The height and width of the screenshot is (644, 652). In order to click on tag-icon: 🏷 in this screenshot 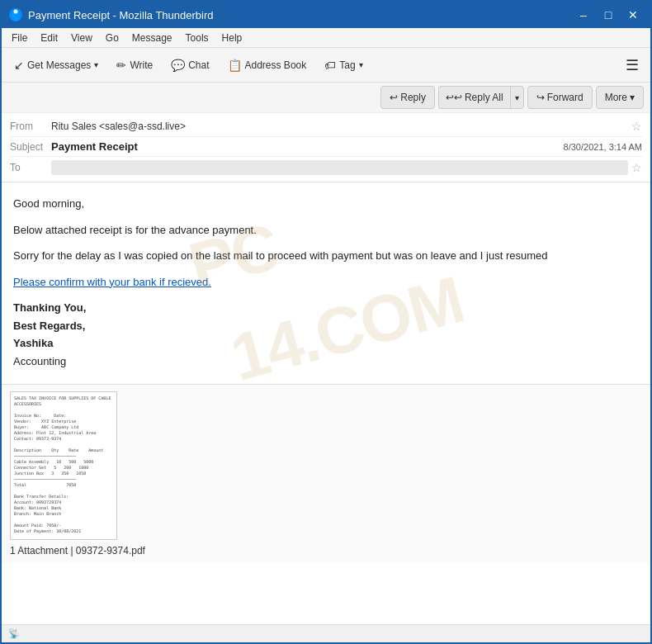, I will do `click(330, 65)`.